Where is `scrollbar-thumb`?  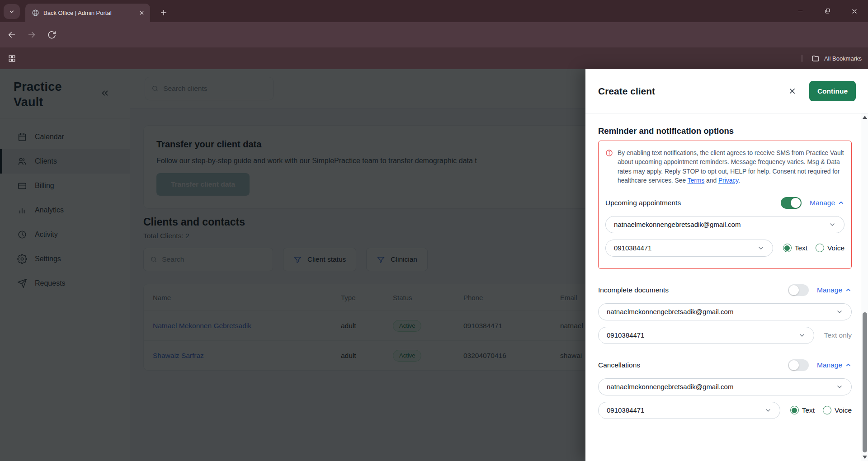 scrollbar-thumb is located at coordinates (865, 382).